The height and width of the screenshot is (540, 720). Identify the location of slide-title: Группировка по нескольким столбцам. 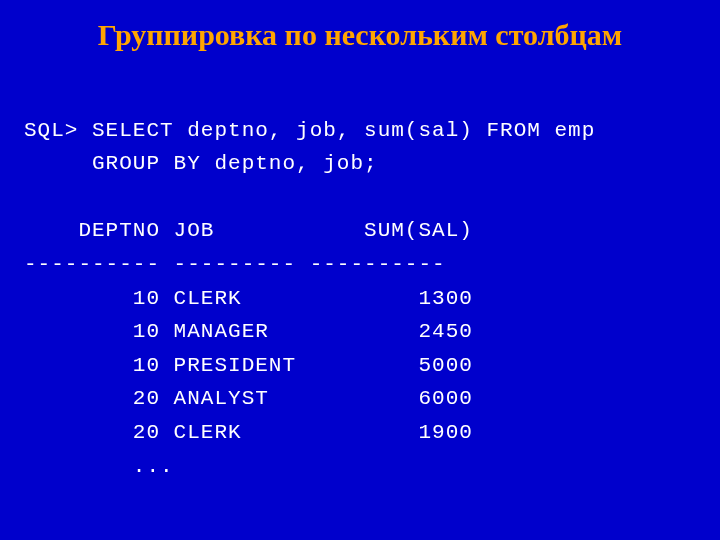
(360, 40).